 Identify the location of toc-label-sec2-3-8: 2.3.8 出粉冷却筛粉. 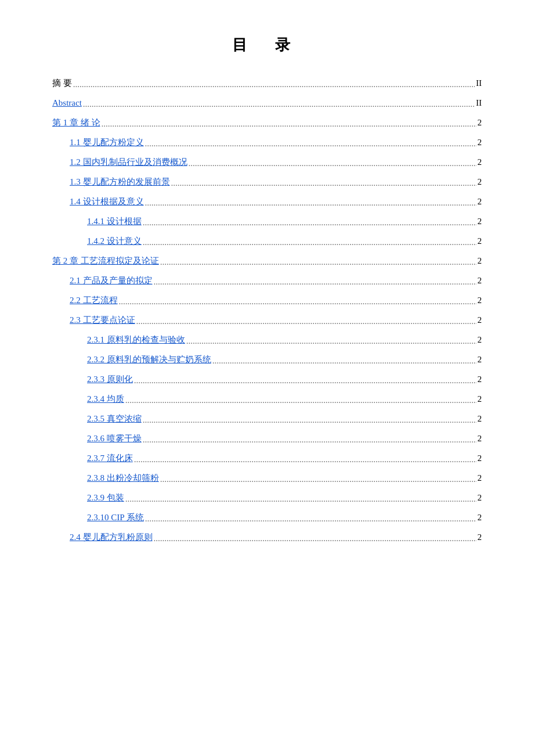
(123, 478).